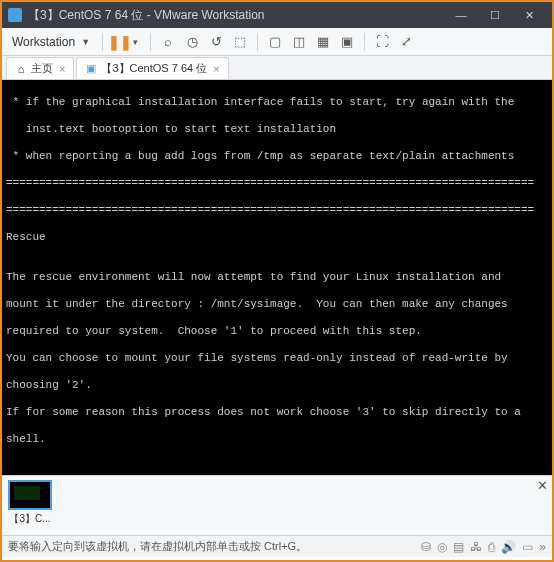 Image resolution: width=554 pixels, height=562 pixels. Describe the element at coordinates (476, 547) in the screenshot. I see `network-icon: 🖧` at that location.